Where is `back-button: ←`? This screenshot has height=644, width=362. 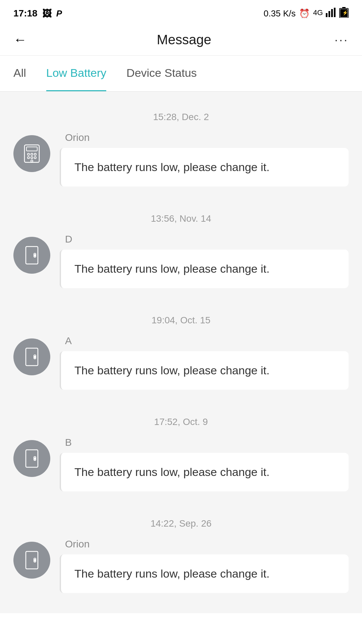
back-button: ← is located at coordinates (23, 40).